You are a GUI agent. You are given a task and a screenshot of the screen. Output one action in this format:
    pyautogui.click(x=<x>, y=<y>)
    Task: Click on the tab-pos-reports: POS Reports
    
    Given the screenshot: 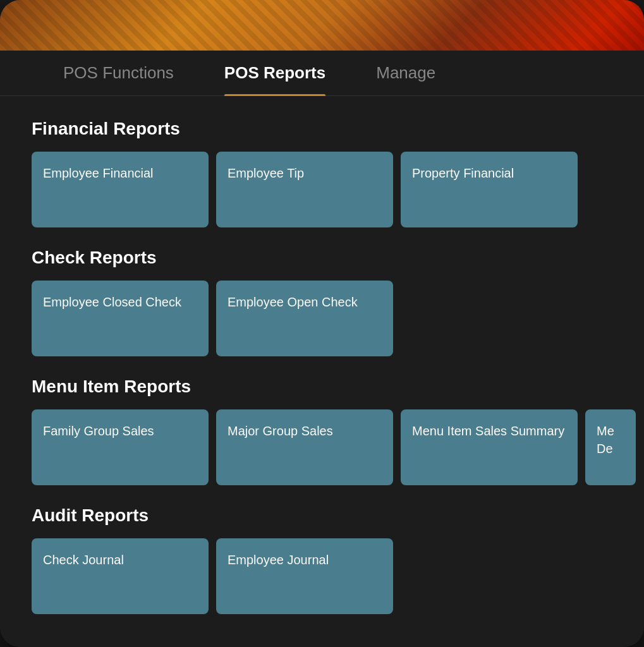 What is the action you would take?
    pyautogui.click(x=275, y=73)
    